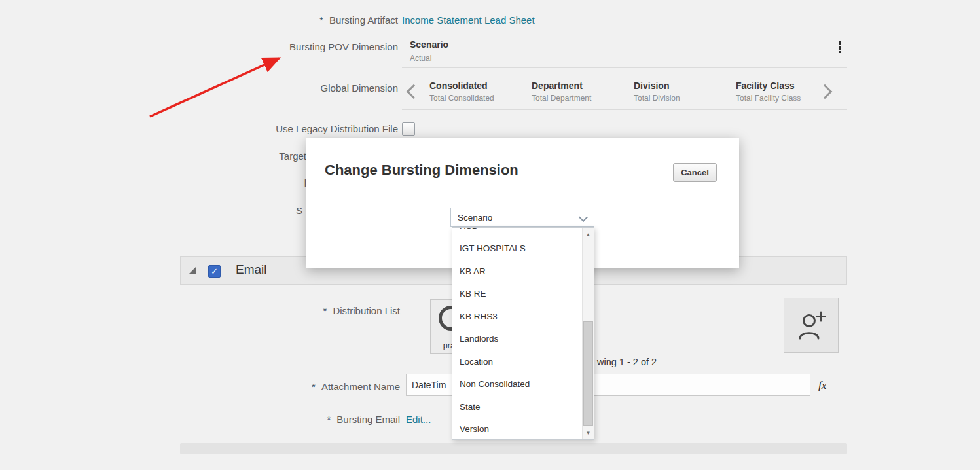  Describe the element at coordinates (281, 386) in the screenshot. I see `attachment-name-label: *Attachment Name` at that location.